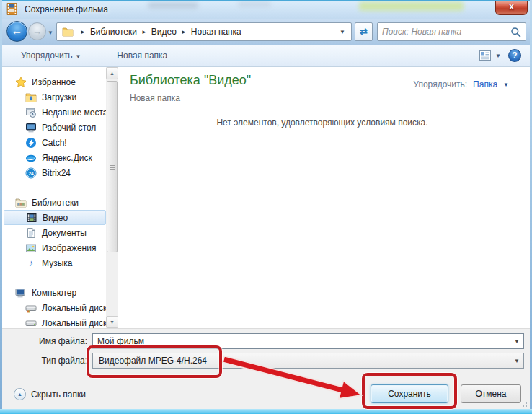  Describe the element at coordinates (342, 32) in the screenshot. I see `address-dropdown-caret-icon: ▼` at that location.